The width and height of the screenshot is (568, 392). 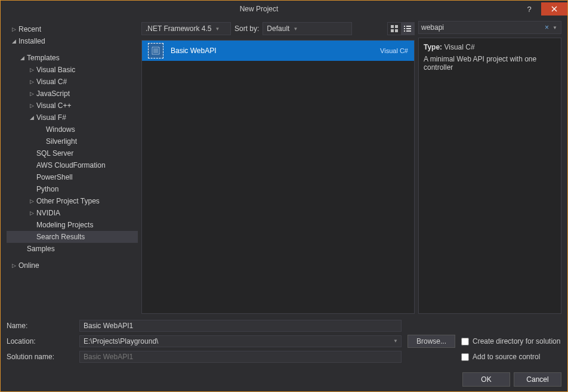 What do you see at coordinates (72, 213) in the screenshot?
I see `tree-node-nvidia: ▷NVIDIA` at bounding box center [72, 213].